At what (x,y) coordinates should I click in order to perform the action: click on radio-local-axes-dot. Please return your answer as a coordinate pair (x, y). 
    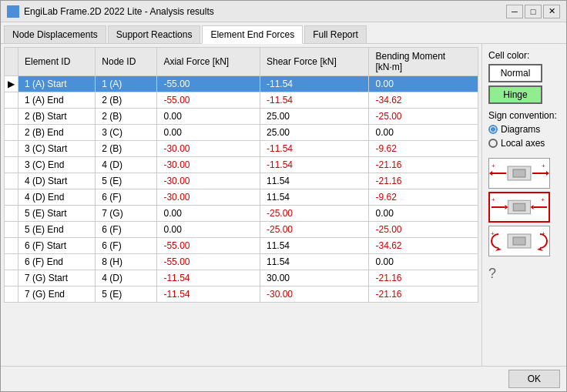
    Looking at the image, I should click on (493, 143).